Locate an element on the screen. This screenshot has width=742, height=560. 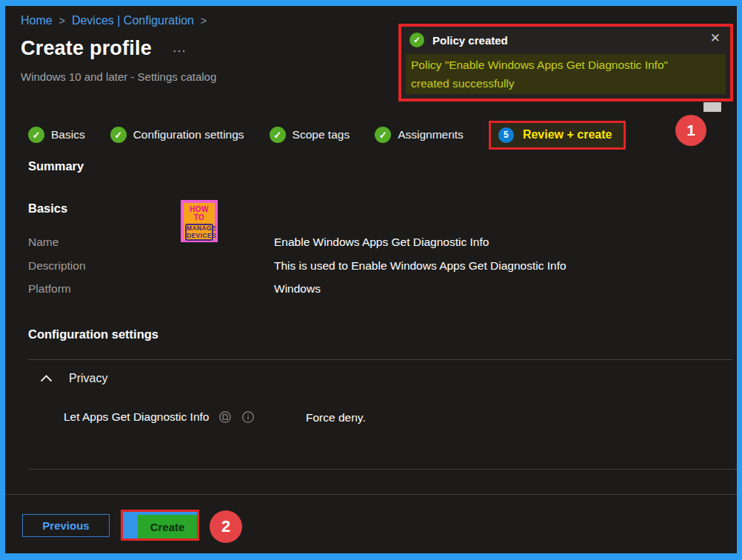
row-value: Windows is located at coordinates (298, 289).